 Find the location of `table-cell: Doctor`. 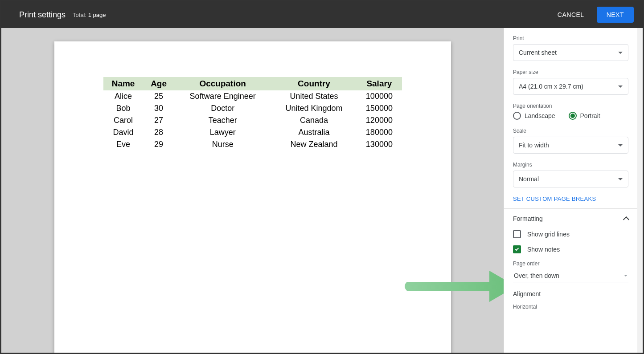

table-cell: Doctor is located at coordinates (223, 109).